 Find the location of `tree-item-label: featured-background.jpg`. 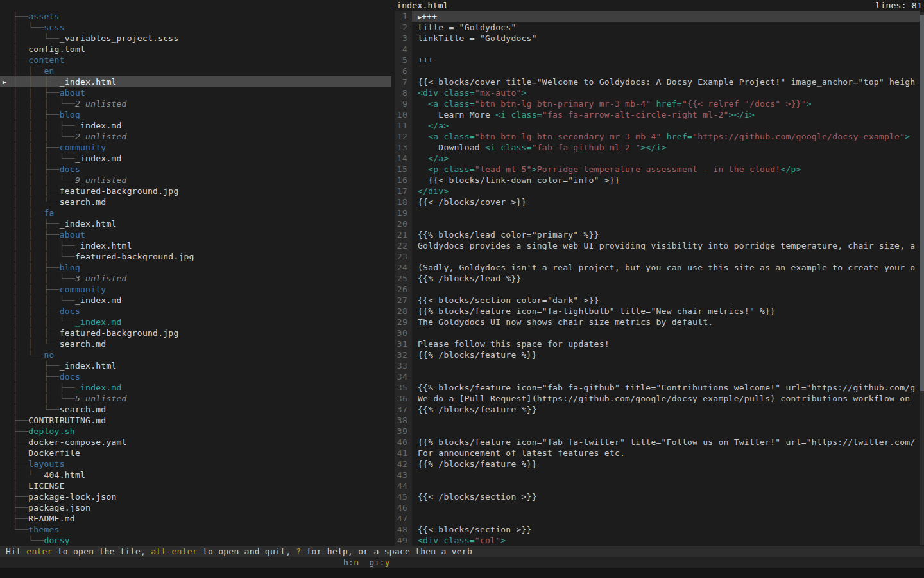

tree-item-label: featured-background.jpg is located at coordinates (119, 333).